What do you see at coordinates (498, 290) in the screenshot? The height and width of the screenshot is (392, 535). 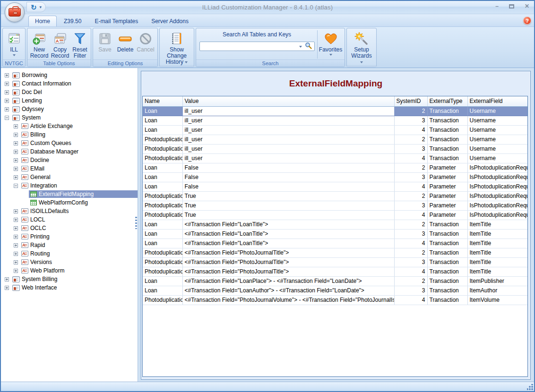 I see `table-cell: ItemAuthor` at bounding box center [498, 290].